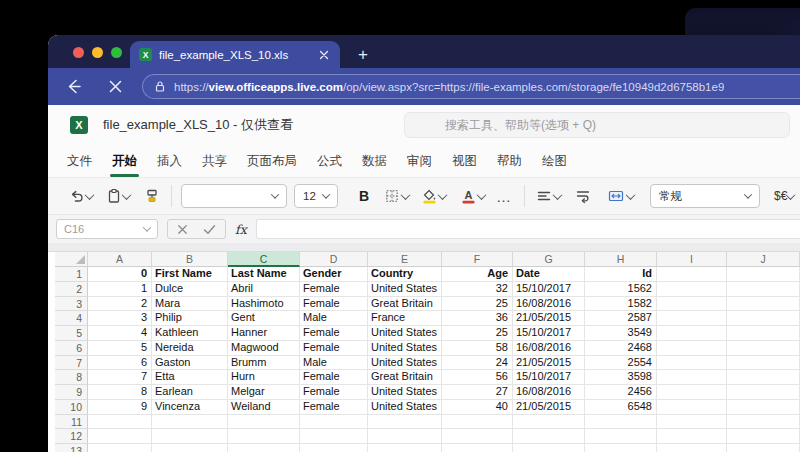  Describe the element at coordinates (272, 161) in the screenshot. I see `ribbon-tab-page-layout: 页面布局` at that location.